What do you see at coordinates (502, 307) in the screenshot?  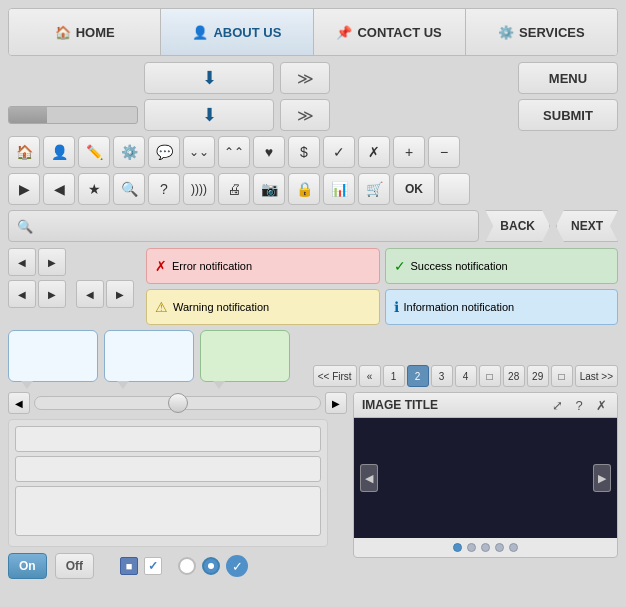 I see `info-notification: ℹ Information notification` at bounding box center [502, 307].